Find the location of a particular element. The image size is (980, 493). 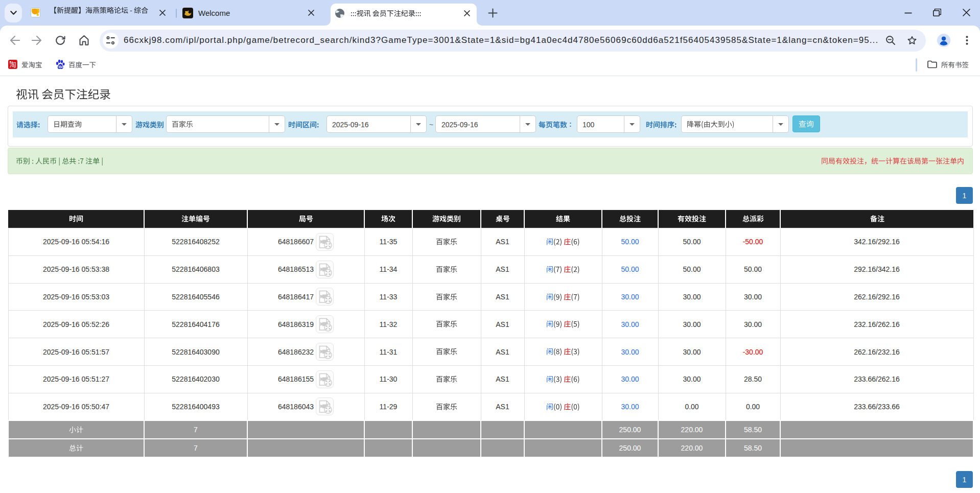

svg-text: du is located at coordinates (60, 66).